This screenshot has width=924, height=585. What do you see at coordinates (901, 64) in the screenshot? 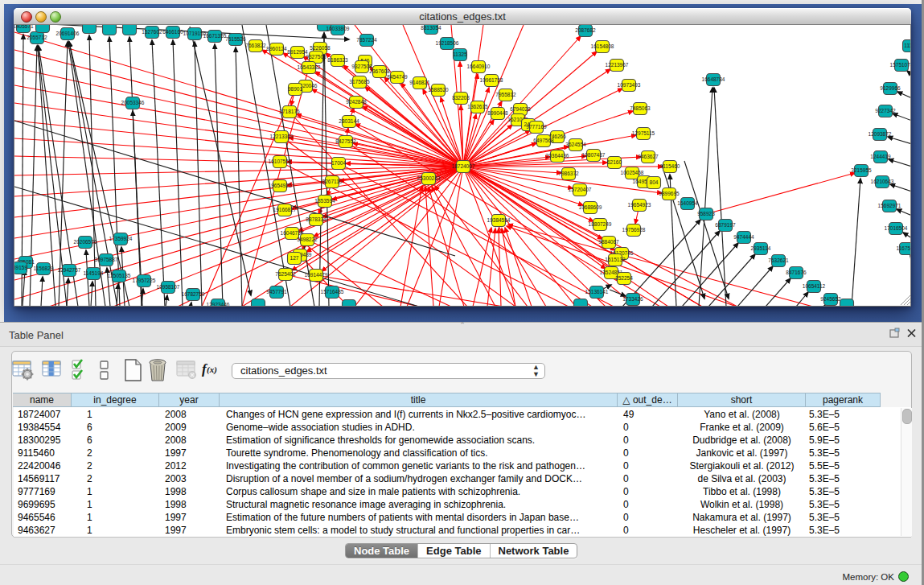
I see `svg-text: 15751074` at bounding box center [901, 64].